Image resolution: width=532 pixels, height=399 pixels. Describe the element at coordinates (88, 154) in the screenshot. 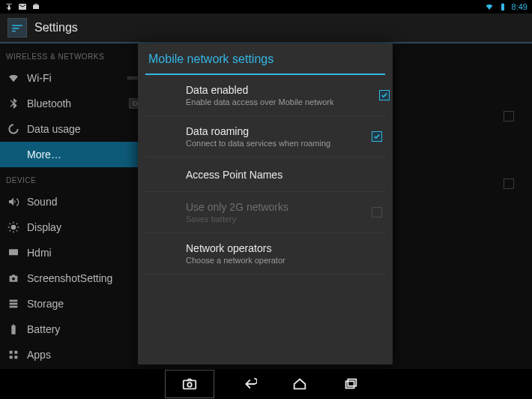

I see `sidebar-item-label: More…` at that location.